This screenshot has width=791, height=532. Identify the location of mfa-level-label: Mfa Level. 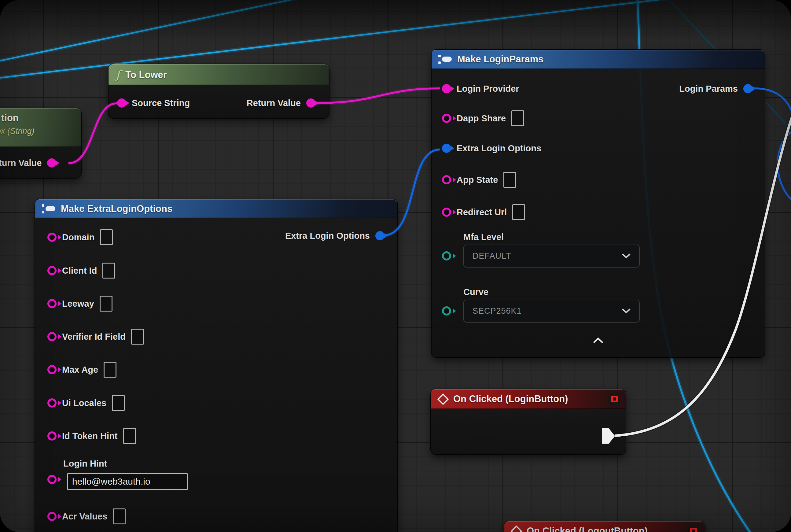
(484, 237).